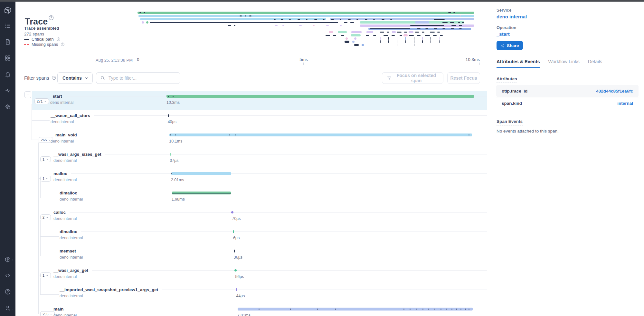 This screenshot has width=644, height=316. I want to click on children-count: 271, so click(40, 101).